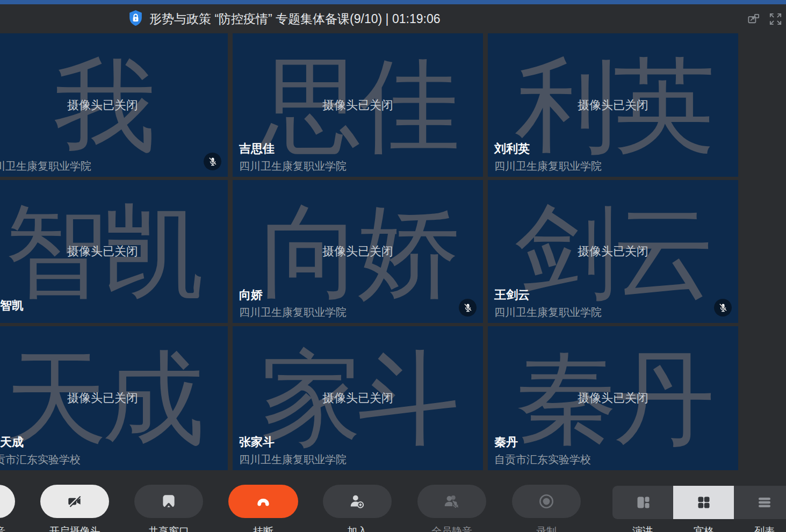 Image resolution: width=786 pixels, height=532 pixels. Describe the element at coordinates (98, 442) in the screenshot. I see `participant-name: 天成` at that location.